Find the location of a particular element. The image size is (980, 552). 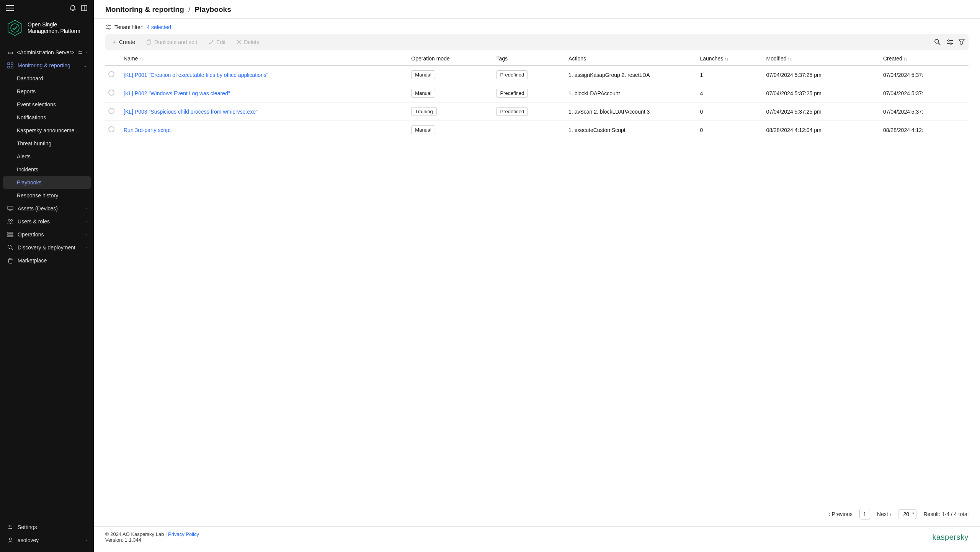

server-icon: ▭ is located at coordinates (10, 52).